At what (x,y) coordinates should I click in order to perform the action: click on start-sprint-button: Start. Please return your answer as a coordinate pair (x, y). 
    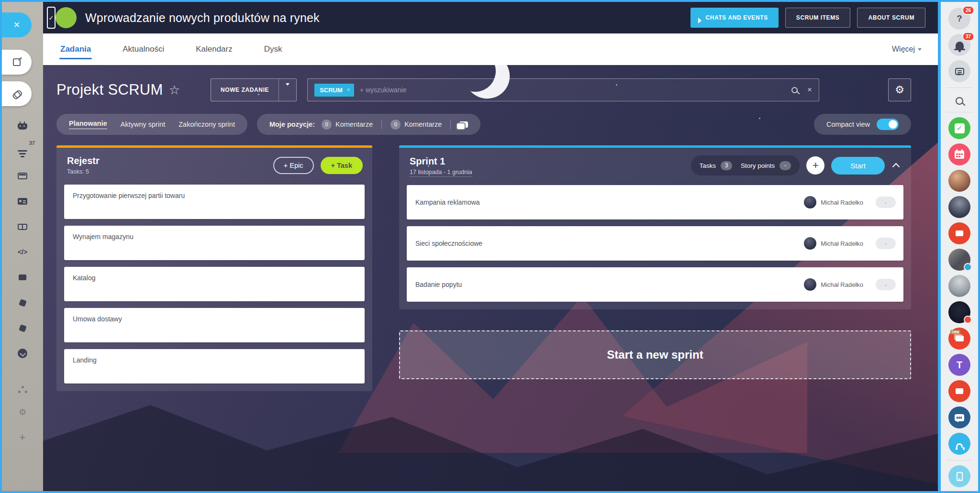
    Looking at the image, I should click on (858, 165).